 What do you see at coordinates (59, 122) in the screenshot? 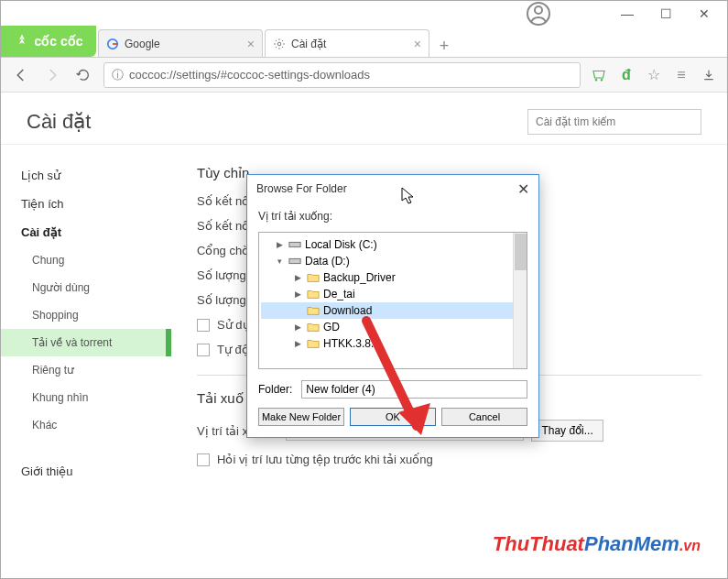
I see `page-title: Cài đặt` at bounding box center [59, 122].